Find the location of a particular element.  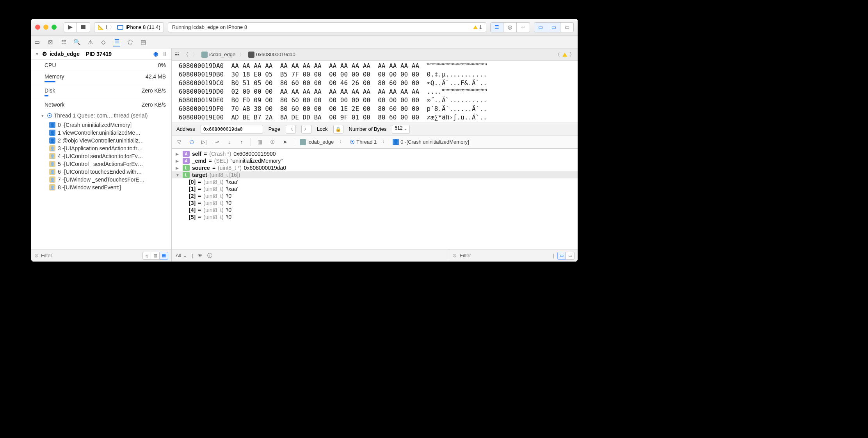

toggle-inspector-button: ▭ is located at coordinates (567, 27).